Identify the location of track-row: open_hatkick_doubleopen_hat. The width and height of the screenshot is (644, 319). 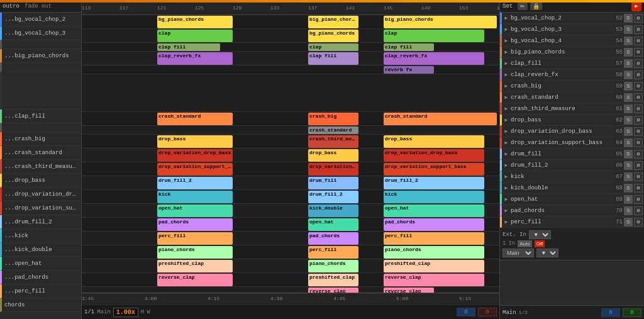
(291, 211).